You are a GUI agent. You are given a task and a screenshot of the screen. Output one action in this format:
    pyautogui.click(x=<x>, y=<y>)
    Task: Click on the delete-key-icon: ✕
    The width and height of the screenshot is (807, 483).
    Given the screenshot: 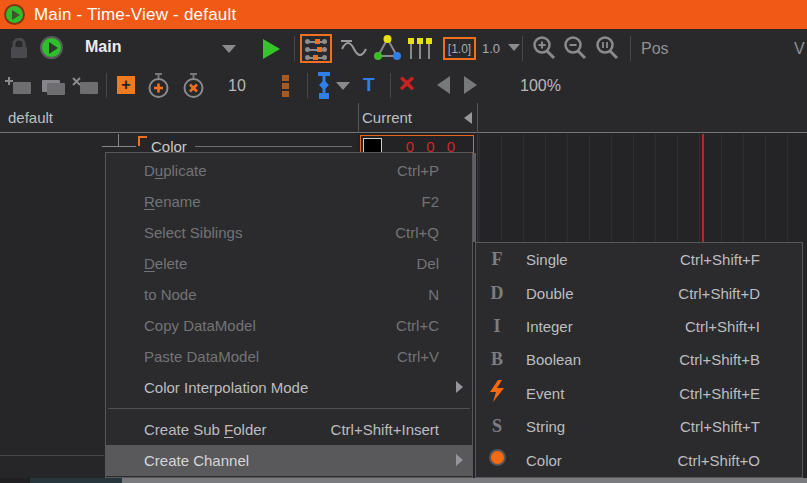 What is the action you would take?
    pyautogui.click(x=407, y=84)
    